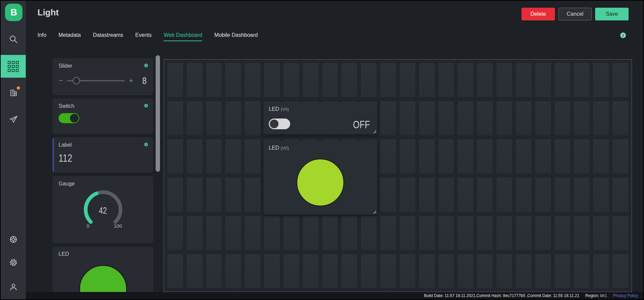 This screenshot has height=300, width=644. Describe the element at coordinates (13, 66) in the screenshot. I see `apps-grid-icon` at that location.